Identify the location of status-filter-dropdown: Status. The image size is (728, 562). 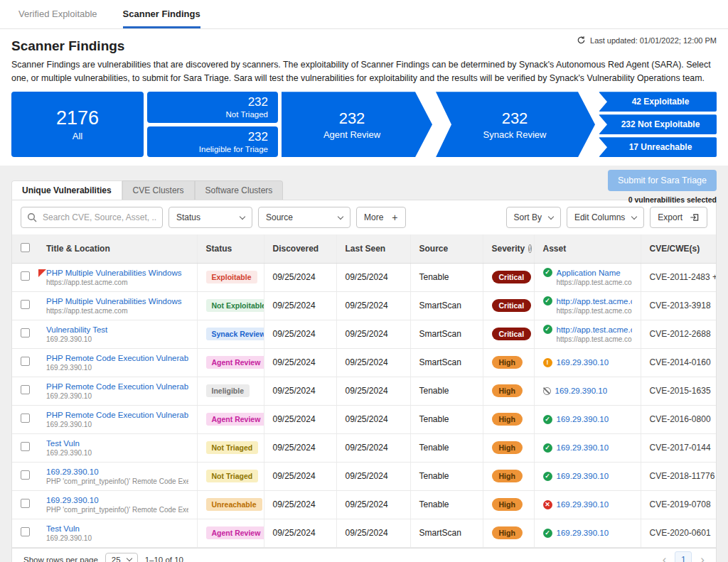
(210, 217).